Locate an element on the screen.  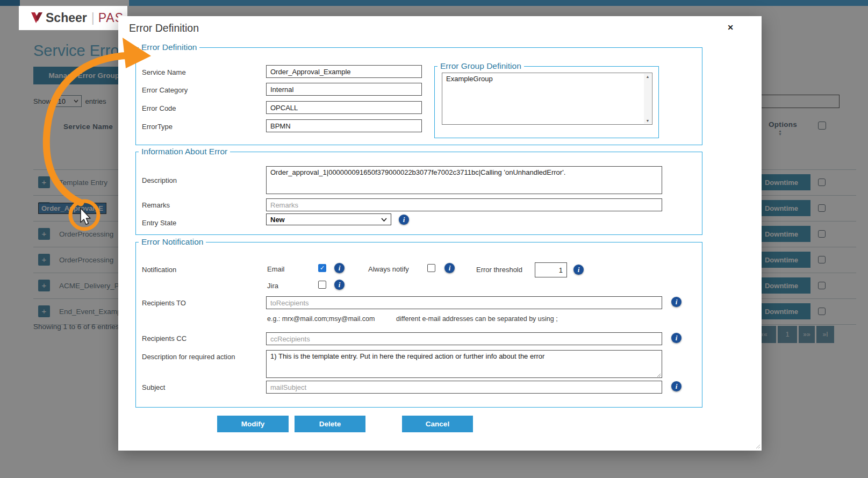
remarks-field is located at coordinates (464, 205).